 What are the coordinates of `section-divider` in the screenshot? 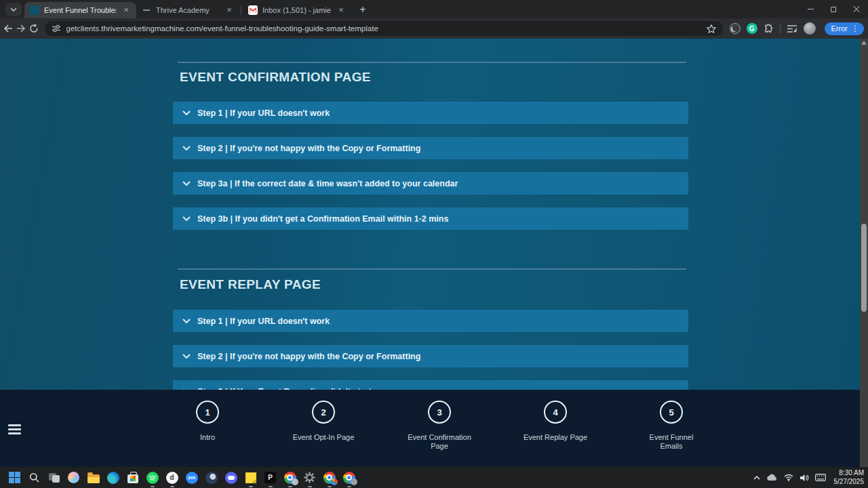 It's located at (432, 62).